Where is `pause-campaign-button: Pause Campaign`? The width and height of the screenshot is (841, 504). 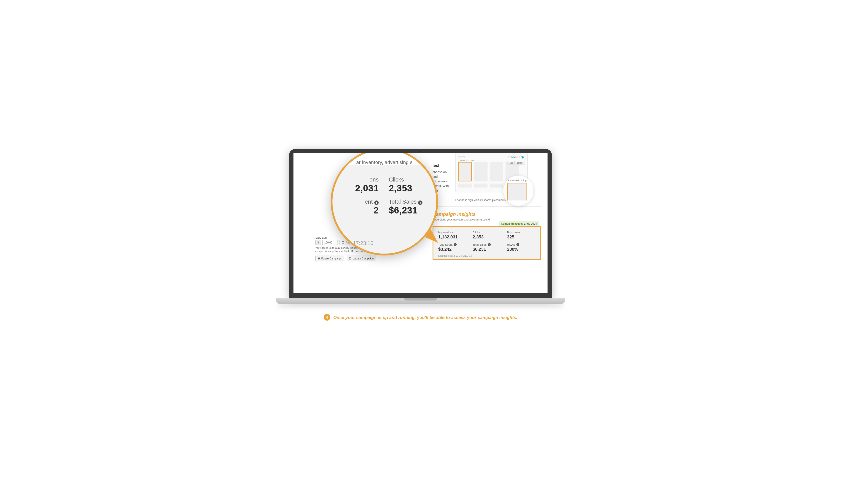 pause-campaign-button: Pause Campaign is located at coordinates (329, 258).